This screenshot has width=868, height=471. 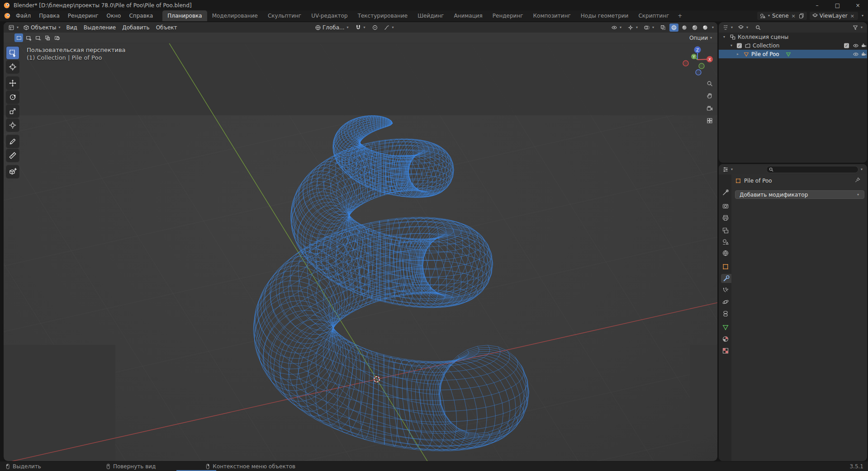 What do you see at coordinates (361, 28) in the screenshot?
I see `snap-toggle: ▾` at bounding box center [361, 28].